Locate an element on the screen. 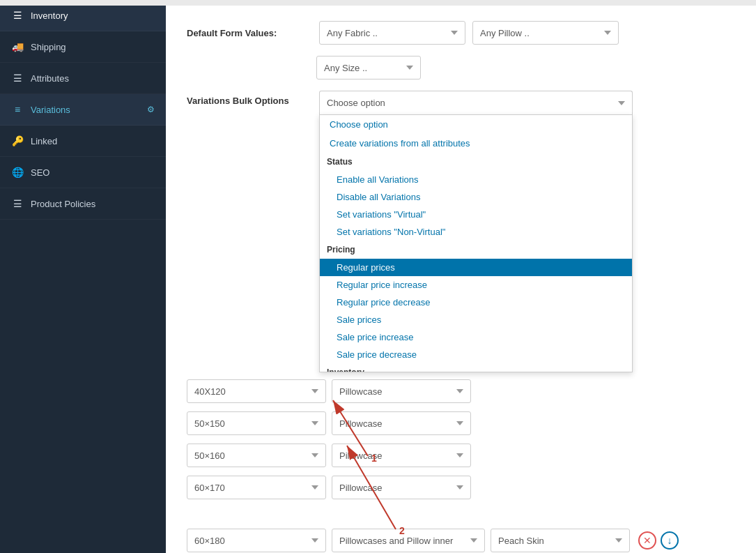  fabric-select: Any Fabric .. is located at coordinates (392, 33).